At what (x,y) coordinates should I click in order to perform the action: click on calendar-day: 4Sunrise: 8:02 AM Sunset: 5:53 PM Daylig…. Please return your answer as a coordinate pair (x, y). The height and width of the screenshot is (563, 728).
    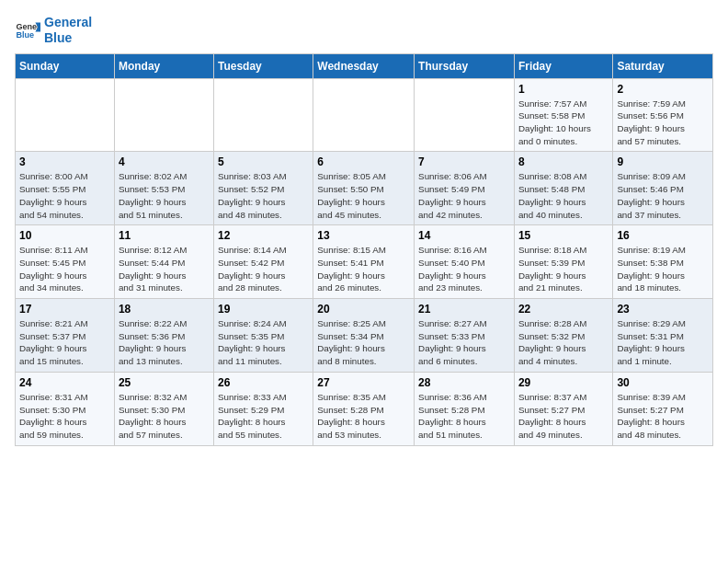
    Looking at the image, I should click on (164, 189).